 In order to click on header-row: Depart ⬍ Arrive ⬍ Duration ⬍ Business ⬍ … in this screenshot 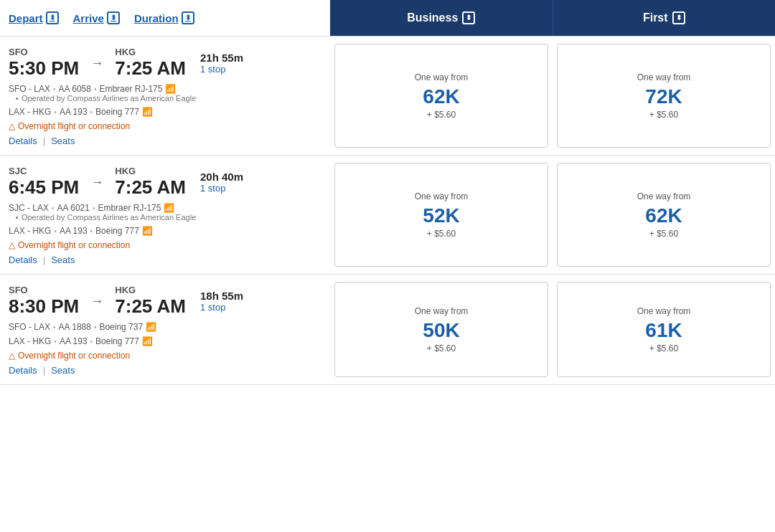, I will do `click(388, 19)`.